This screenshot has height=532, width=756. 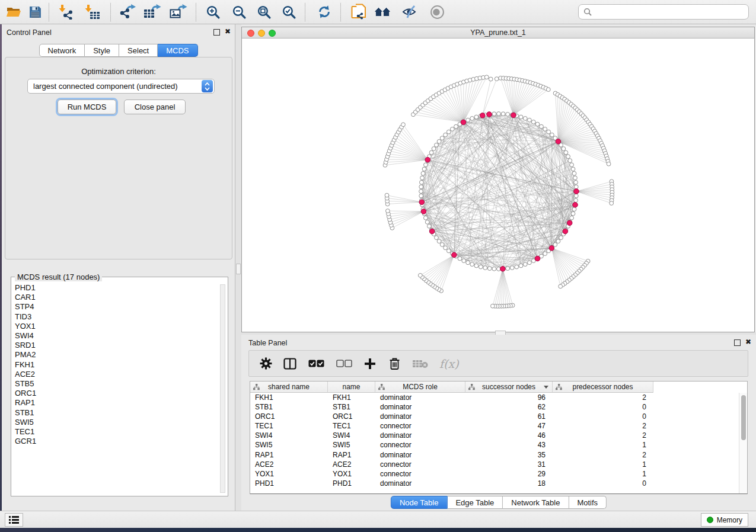 What do you see at coordinates (344, 364) in the screenshot?
I see `unselect-all-columns-icon` at bounding box center [344, 364].